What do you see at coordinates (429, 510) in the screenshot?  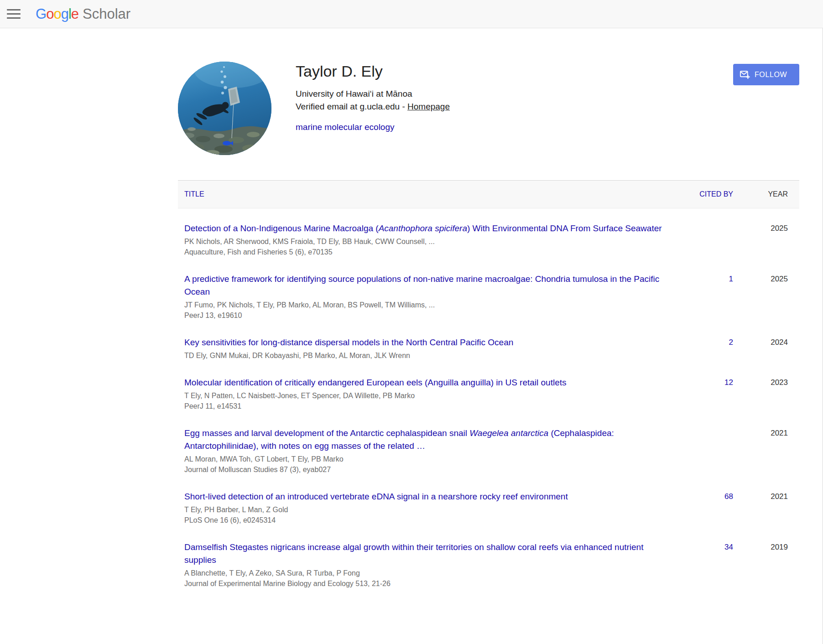 I see `publication-authors: T Ely, PH Barber, L Man, Z Gold` at bounding box center [429, 510].